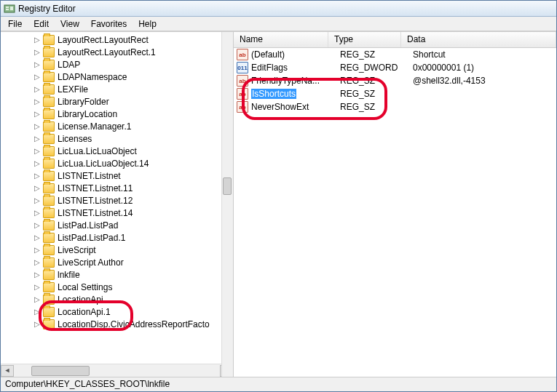 This screenshot has height=392, width=557. I want to click on tree-item-label: LISTNET.Listnet.12, so click(95, 201).